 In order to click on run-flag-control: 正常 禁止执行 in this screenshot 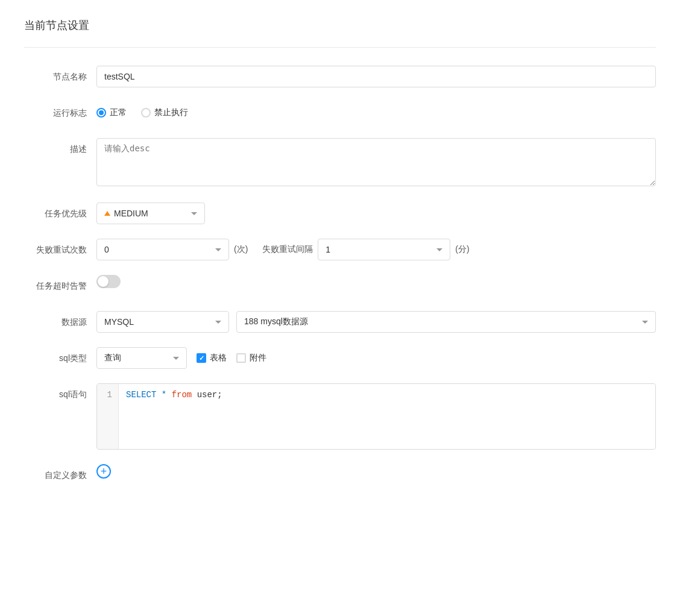, I will do `click(376, 113)`.